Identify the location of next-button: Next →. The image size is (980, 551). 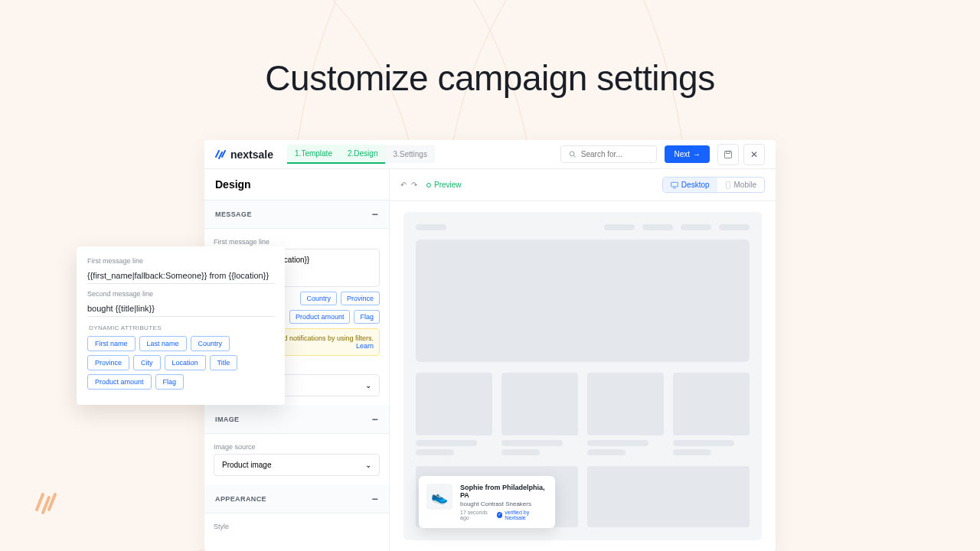
(688, 155).